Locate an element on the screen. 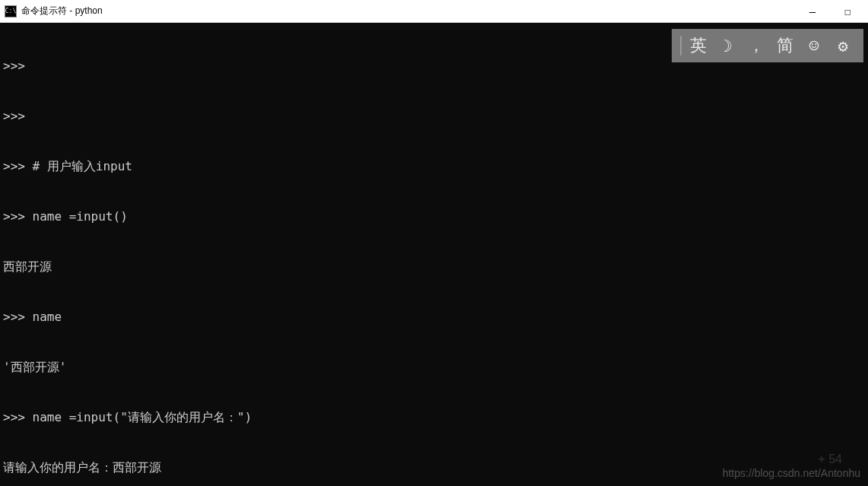 Image resolution: width=868 pixels, height=486 pixels. ime-toolbar: 英 ☽ ， 简 ☺ ⚙ is located at coordinates (768, 46).